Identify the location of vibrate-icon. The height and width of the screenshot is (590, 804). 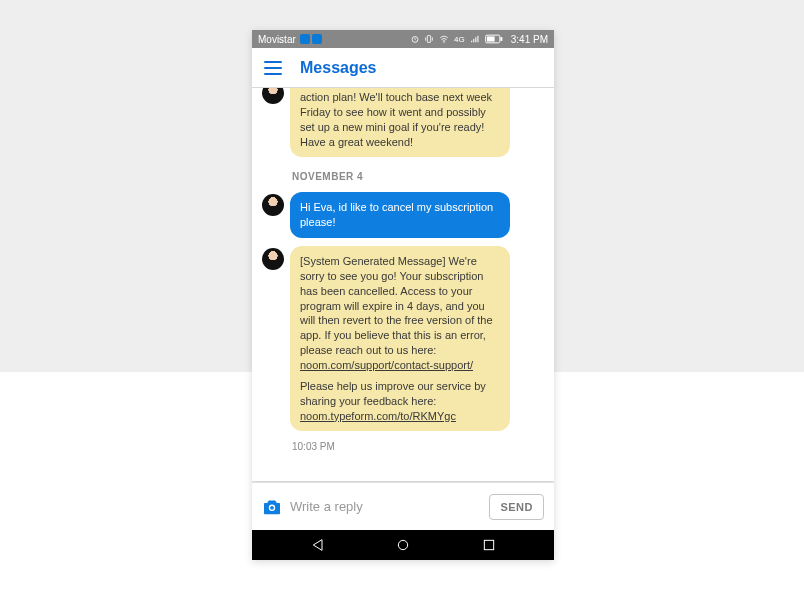
(429, 39).